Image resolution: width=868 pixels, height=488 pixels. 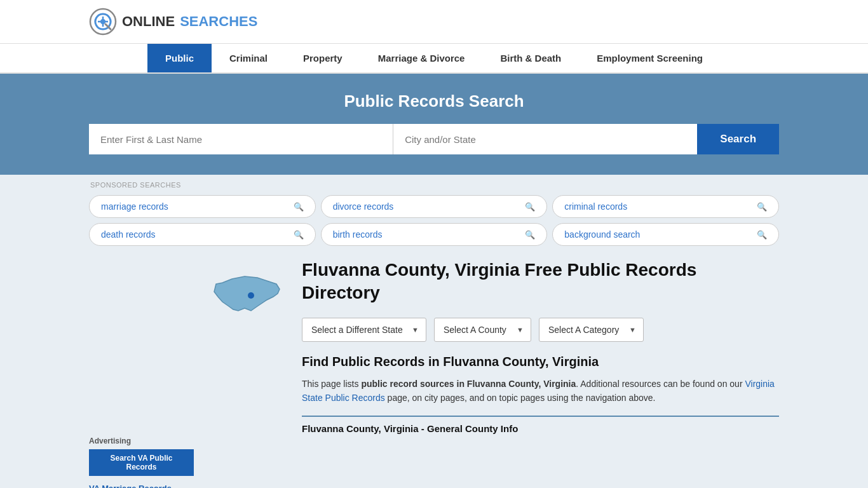 What do you see at coordinates (540, 362) in the screenshot?
I see `find-title: Find Public Records in Fluvanna County, …` at bounding box center [540, 362].